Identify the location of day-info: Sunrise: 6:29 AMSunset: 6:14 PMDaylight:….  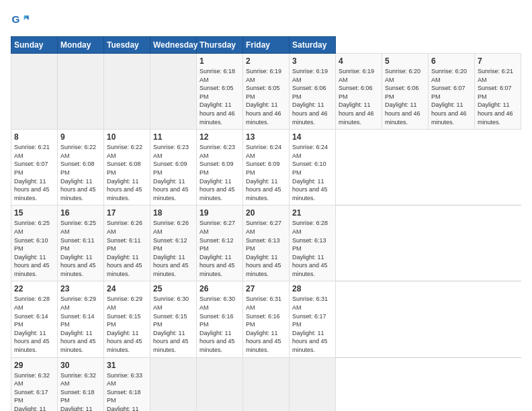
(78, 324).